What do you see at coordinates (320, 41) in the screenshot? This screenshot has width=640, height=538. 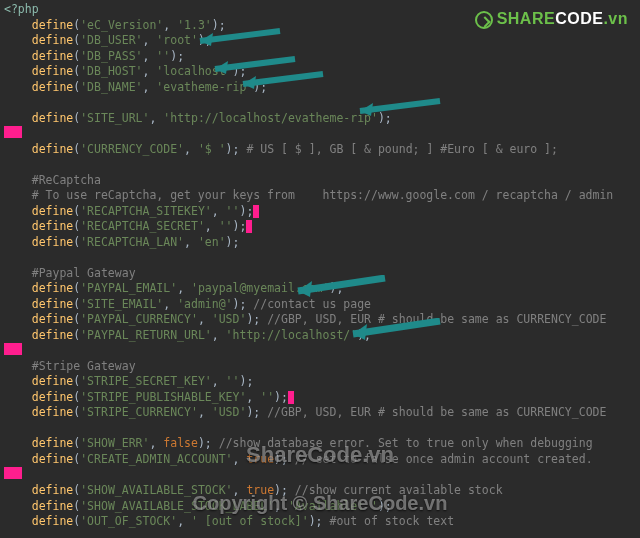 I see `code-line: define('DB_USER', 'root');` at bounding box center [320, 41].